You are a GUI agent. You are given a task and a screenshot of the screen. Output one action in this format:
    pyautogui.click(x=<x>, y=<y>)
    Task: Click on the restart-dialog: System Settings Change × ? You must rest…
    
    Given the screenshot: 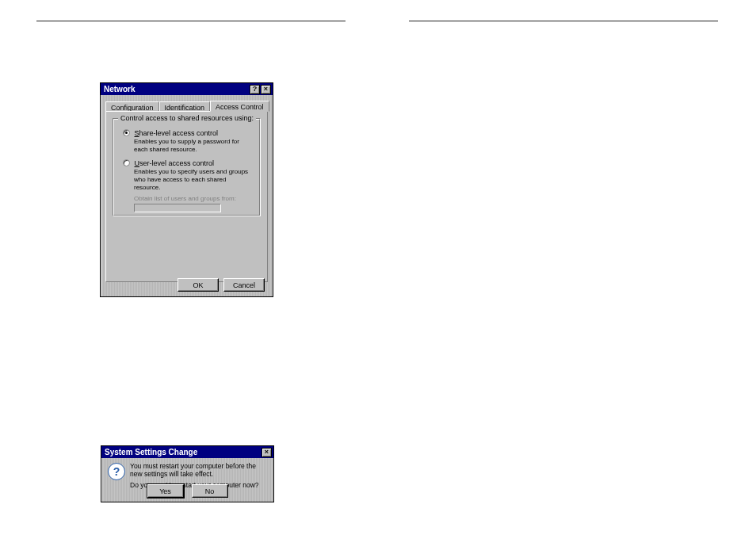 What is the action you would take?
    pyautogui.click(x=187, y=474)
    